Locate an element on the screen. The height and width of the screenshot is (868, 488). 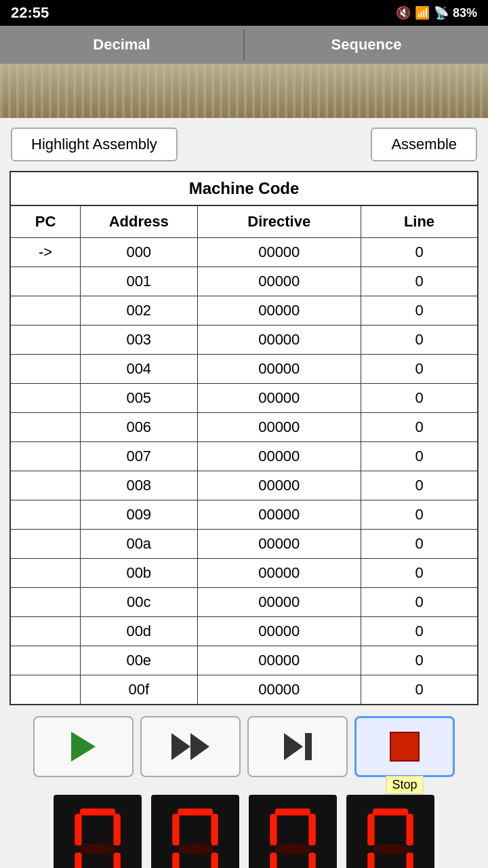
table-row: 006000000 is located at coordinates (244, 427).